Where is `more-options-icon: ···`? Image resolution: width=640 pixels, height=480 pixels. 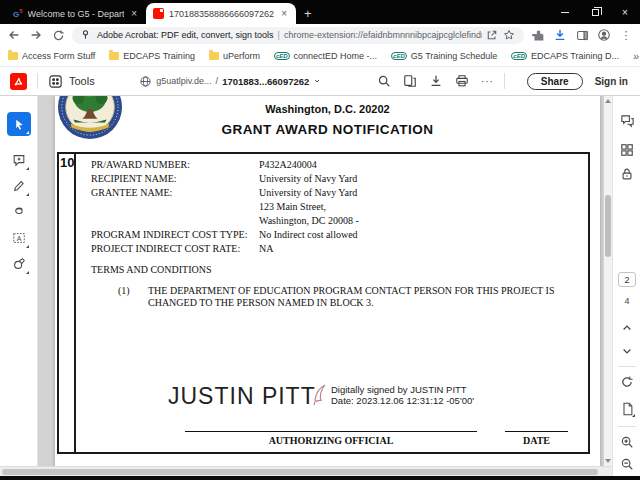 more-options-icon: ··· is located at coordinates (488, 82).